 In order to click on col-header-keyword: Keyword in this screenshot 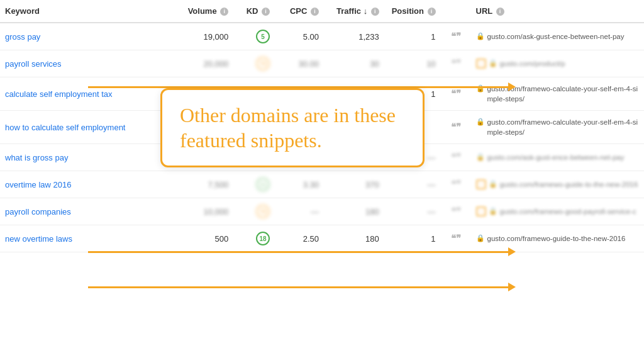, I will do `click(83, 11)`.